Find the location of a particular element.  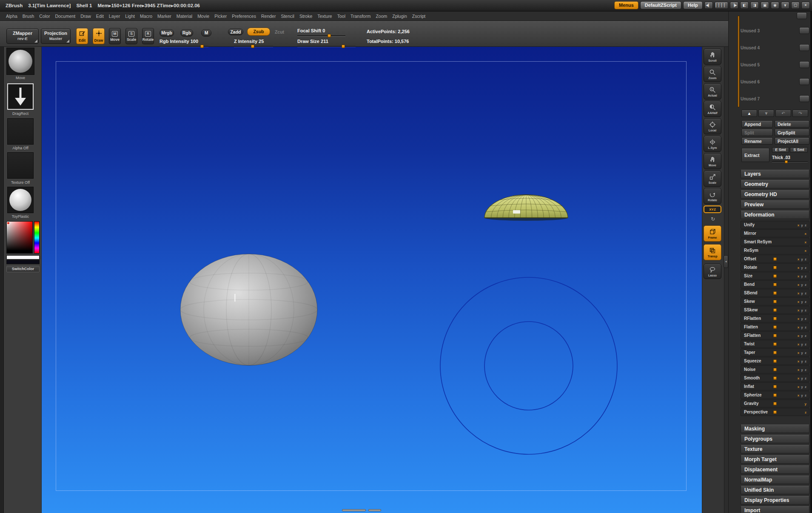

color-sv-picker is located at coordinates (20, 237).